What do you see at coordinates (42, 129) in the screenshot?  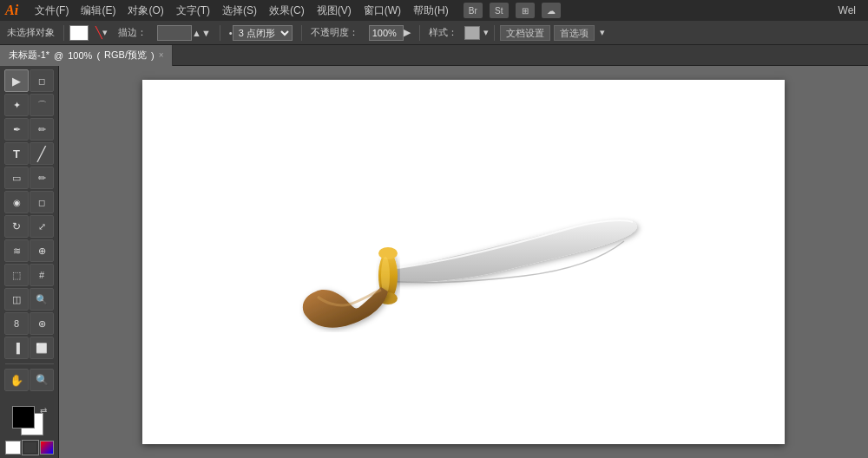 I see `add-anchor-tool: ✏` at bounding box center [42, 129].